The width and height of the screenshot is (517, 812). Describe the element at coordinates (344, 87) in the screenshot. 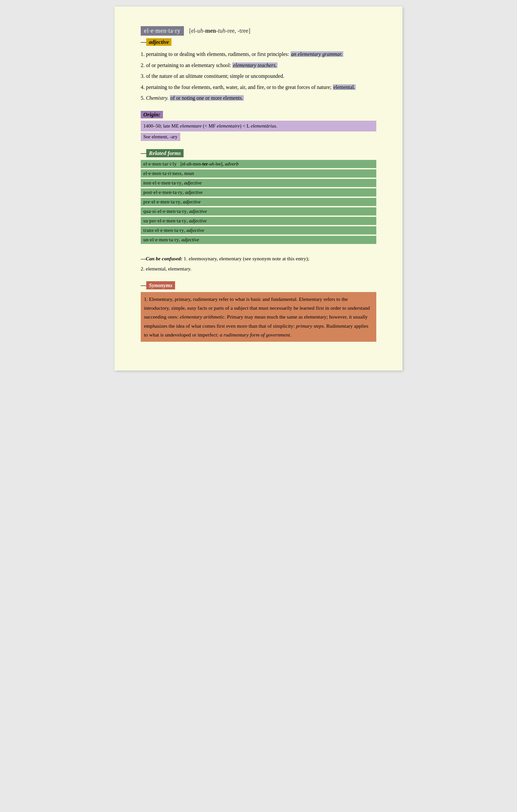

I see `example-4: elemental.` at that location.